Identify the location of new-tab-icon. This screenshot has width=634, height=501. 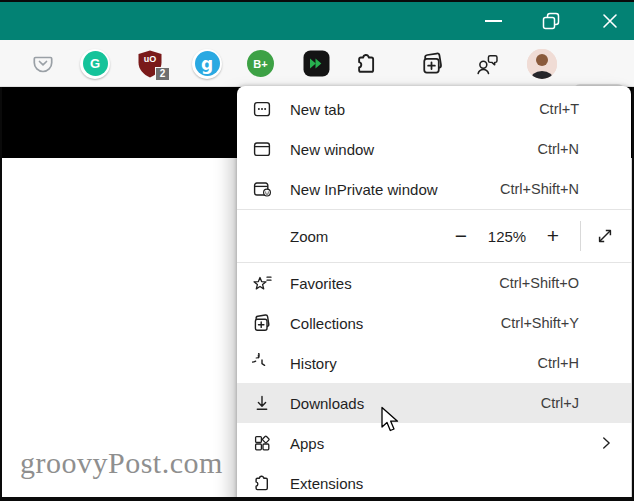
(262, 109).